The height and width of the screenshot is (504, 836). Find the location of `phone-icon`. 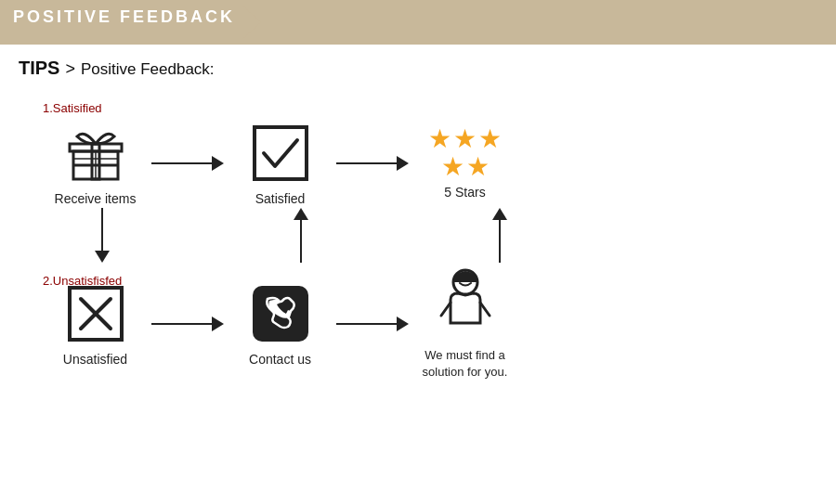

phone-icon is located at coordinates (281, 314).